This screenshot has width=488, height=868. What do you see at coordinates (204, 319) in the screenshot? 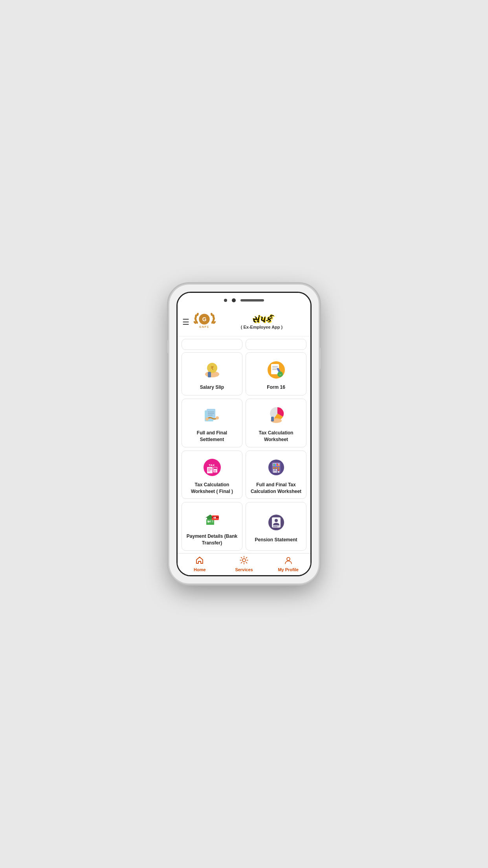
I see `svg-text: G` at bounding box center [204, 319].